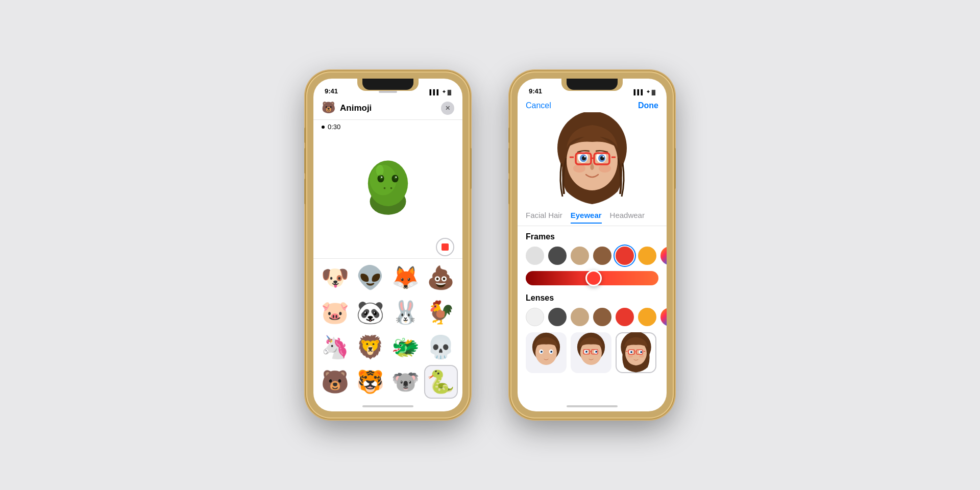 The image size is (980, 490). I want to click on lens-swatch-dark, so click(557, 317).